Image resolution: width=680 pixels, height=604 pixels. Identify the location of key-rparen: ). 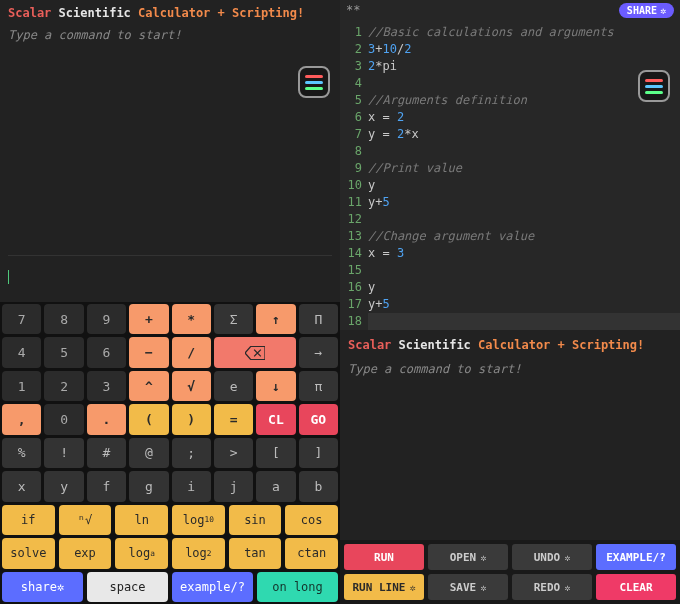
(192, 419).